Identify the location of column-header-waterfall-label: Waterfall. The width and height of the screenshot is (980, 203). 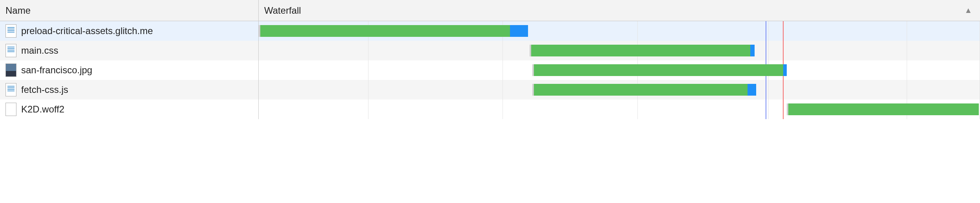
(283, 11).